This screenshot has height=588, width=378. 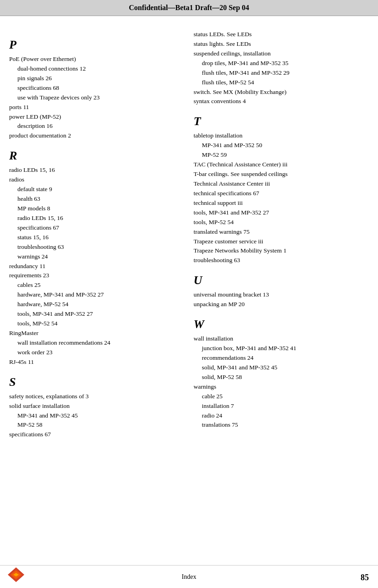 What do you see at coordinates (97, 136) in the screenshot?
I see `index-entry: product documentation 2` at bounding box center [97, 136].